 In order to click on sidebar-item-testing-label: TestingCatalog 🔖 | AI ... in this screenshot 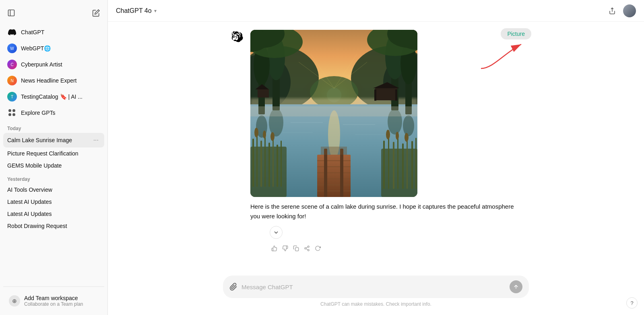, I will do `click(52, 97)`.